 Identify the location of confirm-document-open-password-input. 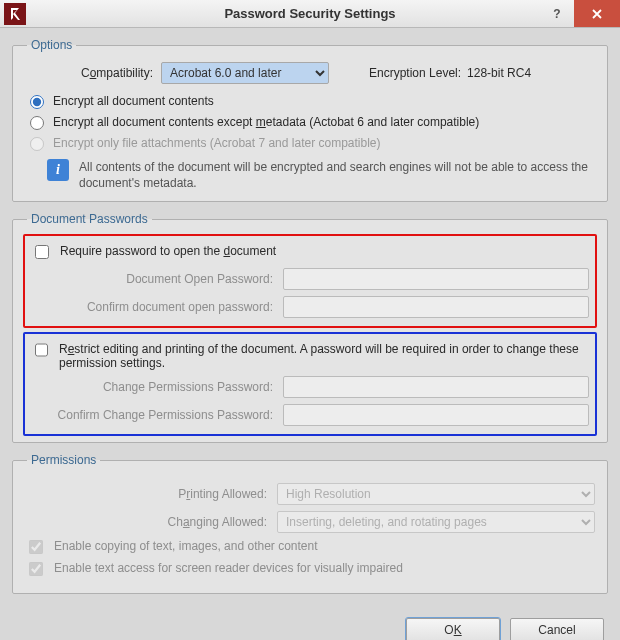
(436, 307).